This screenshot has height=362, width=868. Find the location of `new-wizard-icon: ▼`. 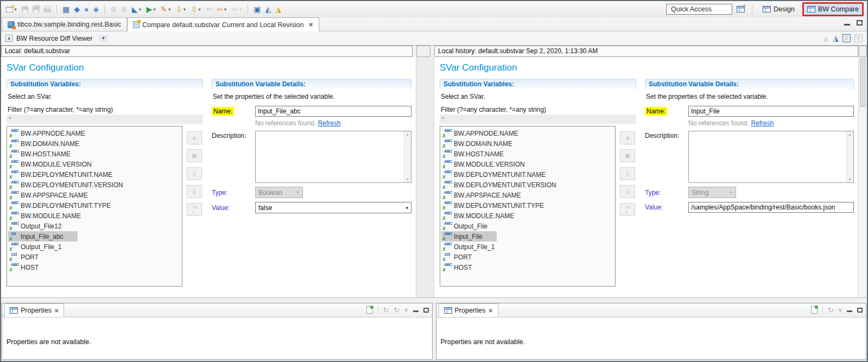

new-wizard-icon: ▼ is located at coordinates (12, 10).